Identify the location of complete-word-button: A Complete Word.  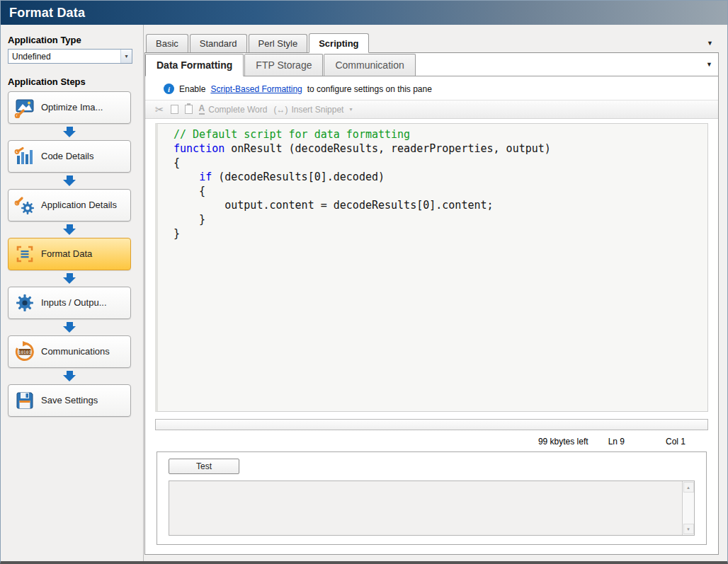
(234, 109).